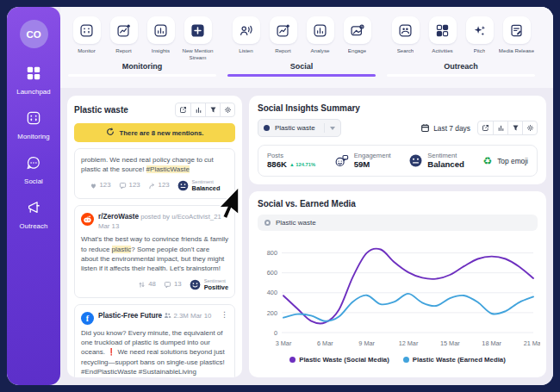 The image size is (560, 392). What do you see at coordinates (109, 226) in the screenshot?
I see `mention-date: Mar 13` at bounding box center [109, 226].